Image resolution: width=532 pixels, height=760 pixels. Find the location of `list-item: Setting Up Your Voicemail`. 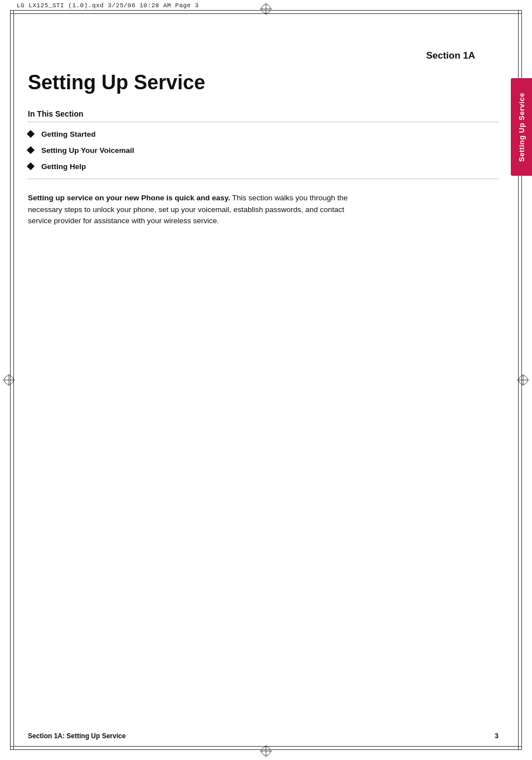

list-item: Setting Up Your Voicemail is located at coordinates (263, 151).